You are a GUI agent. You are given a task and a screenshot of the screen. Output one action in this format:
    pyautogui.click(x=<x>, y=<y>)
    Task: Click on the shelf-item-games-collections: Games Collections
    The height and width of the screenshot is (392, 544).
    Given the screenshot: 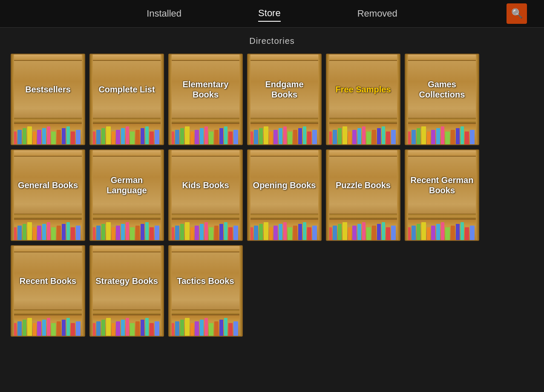 What is the action you would take?
    pyautogui.click(x=442, y=100)
    